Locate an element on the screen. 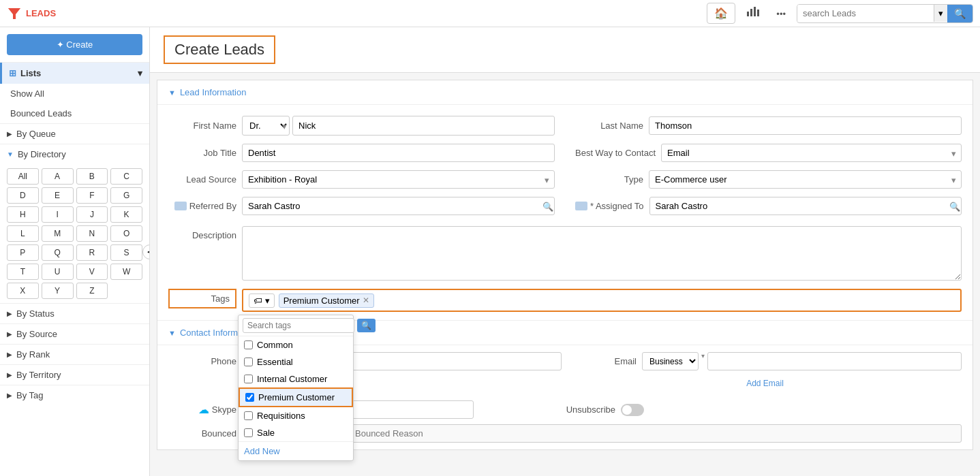 This screenshot has width=980, height=476. directory-letter-d: D is located at coordinates (23, 195).